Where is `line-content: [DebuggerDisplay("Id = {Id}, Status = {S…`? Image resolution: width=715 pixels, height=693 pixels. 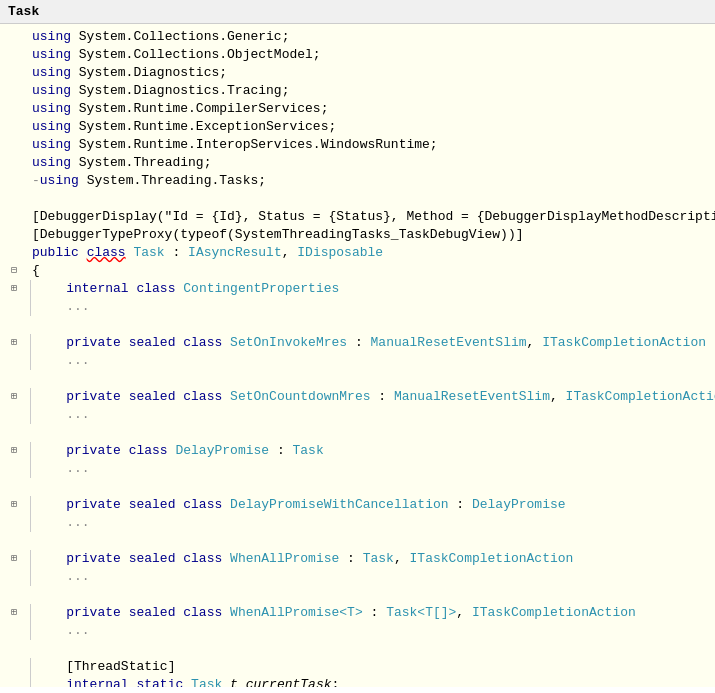
line-content: [DebuggerDisplay("Id = {Id}, Status = {S… is located at coordinates (372, 217).